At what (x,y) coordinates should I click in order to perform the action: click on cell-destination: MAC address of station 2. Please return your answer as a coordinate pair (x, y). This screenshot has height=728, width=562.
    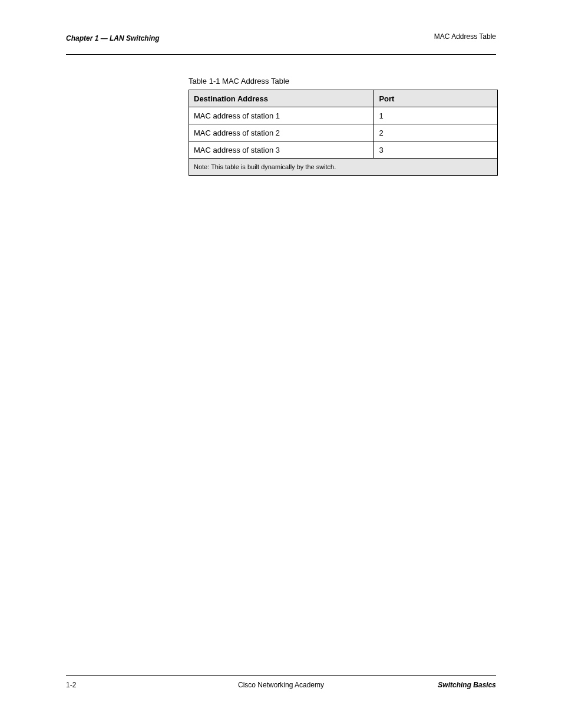
    Looking at the image, I should click on (282, 133).